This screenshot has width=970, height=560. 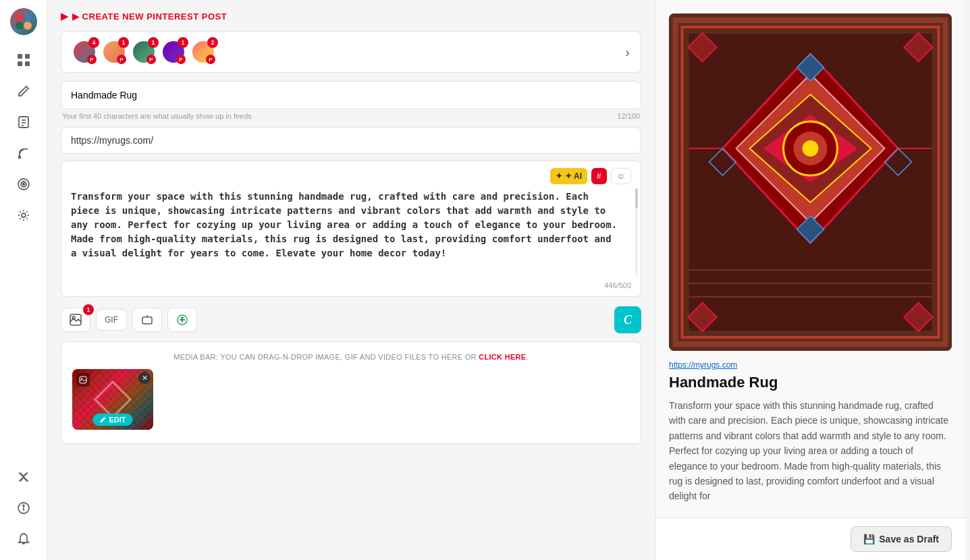 What do you see at coordinates (112, 420) in the screenshot?
I see `edit-image-button: EDIT` at bounding box center [112, 420].